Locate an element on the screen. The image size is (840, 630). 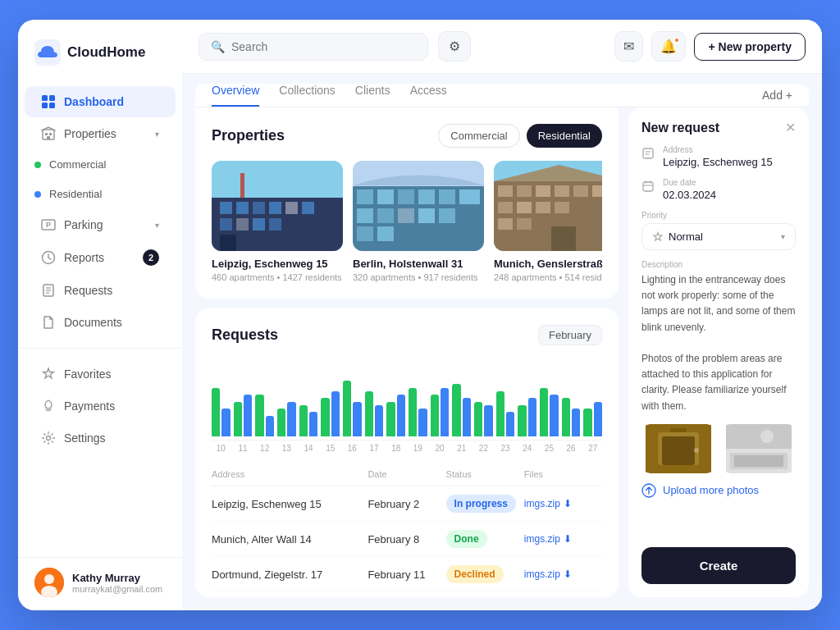
status-badge: Declined is located at coordinates (475, 574).